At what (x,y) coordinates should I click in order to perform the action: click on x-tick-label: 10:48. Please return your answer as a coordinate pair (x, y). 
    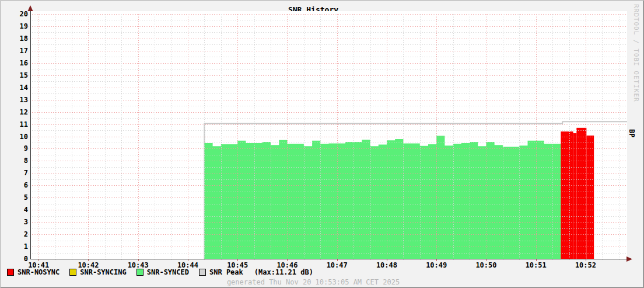
    Looking at the image, I should click on (387, 265).